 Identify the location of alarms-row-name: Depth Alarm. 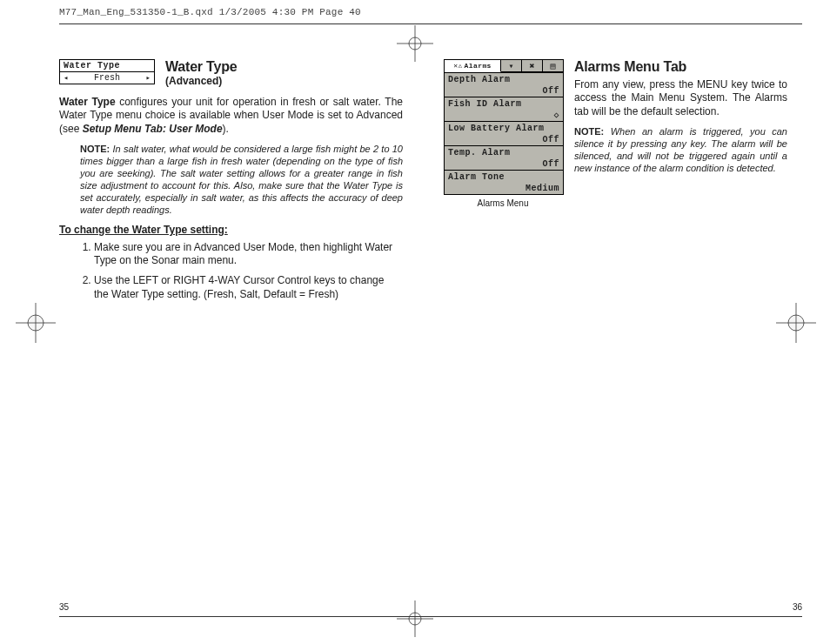
(504, 80).